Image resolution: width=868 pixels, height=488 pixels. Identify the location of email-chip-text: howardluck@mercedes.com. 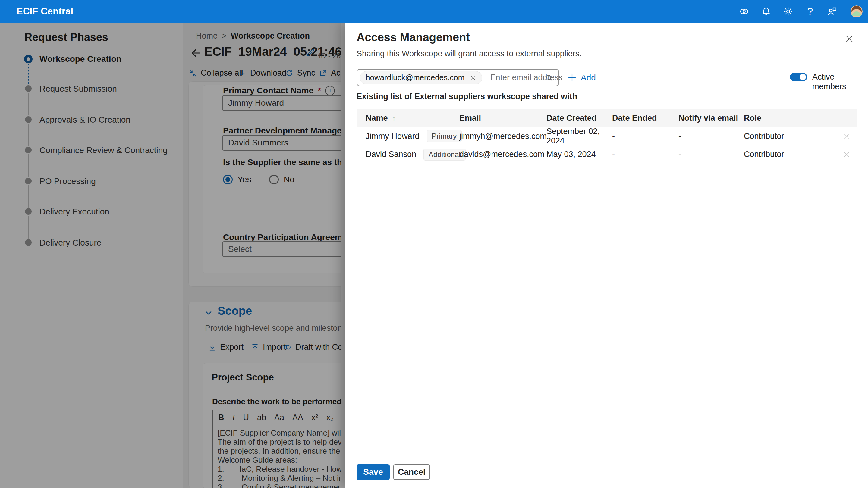
(415, 77).